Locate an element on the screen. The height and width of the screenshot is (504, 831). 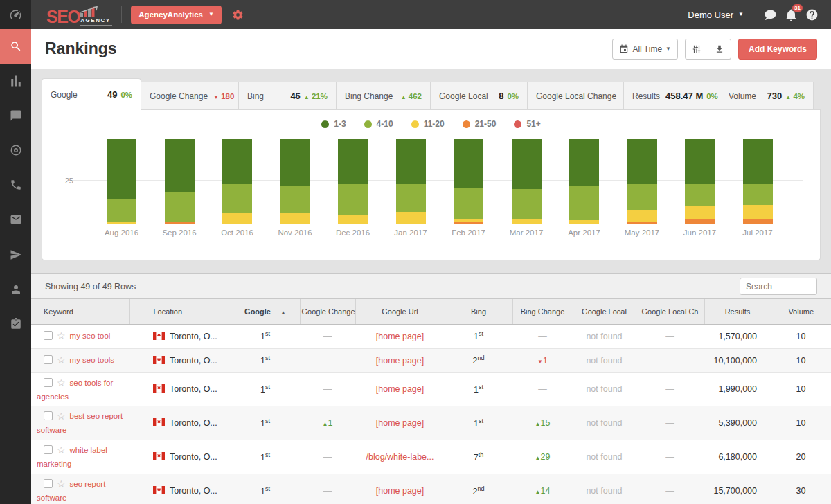
column-header-glocal: Google Local is located at coordinates (604, 312).